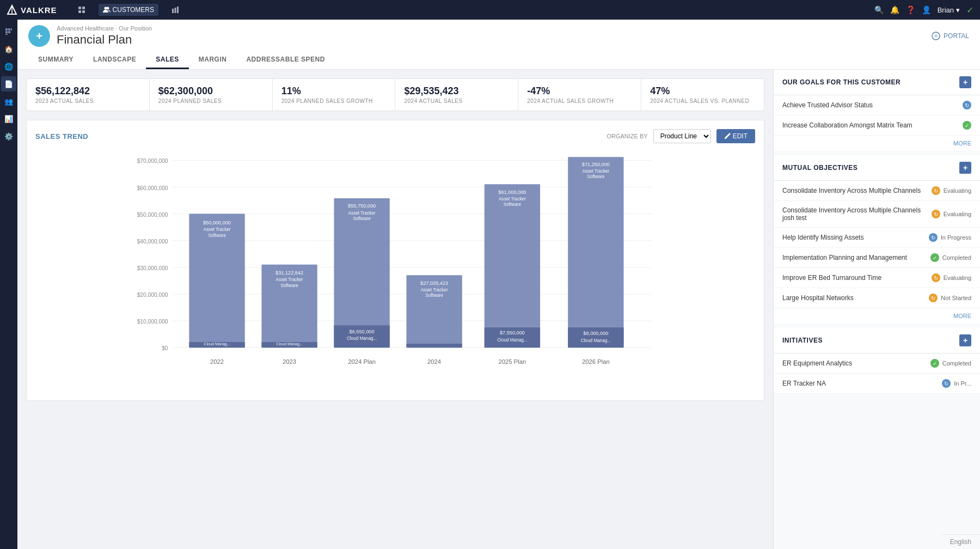 This screenshot has width=980, height=549. Describe the element at coordinates (820, 168) in the screenshot. I see `objectives-title: MUTUAL OBJECTIVES` at that location.